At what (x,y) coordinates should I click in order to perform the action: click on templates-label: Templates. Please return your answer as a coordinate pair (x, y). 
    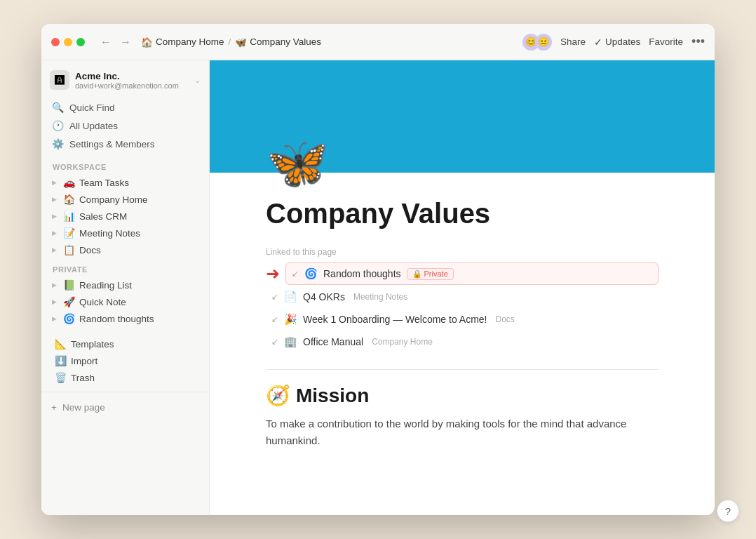
    Looking at the image, I should click on (93, 344).